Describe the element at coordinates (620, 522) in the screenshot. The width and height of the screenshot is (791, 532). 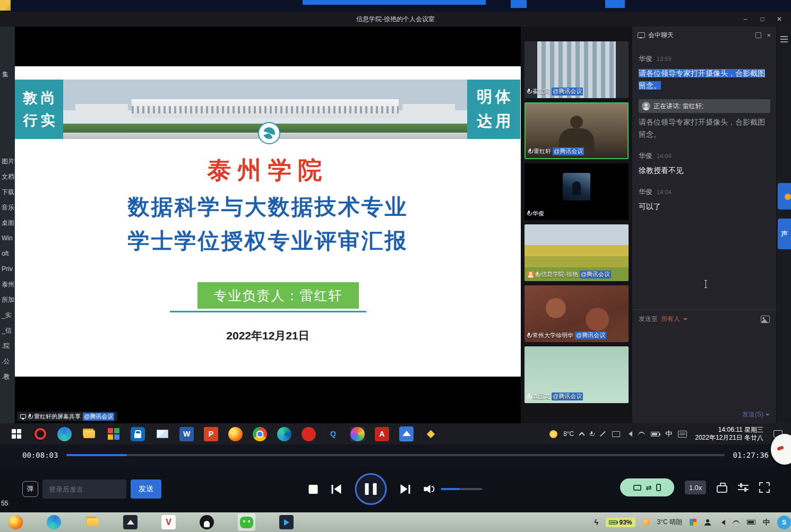
I see `battery-widget: 93%` at that location.